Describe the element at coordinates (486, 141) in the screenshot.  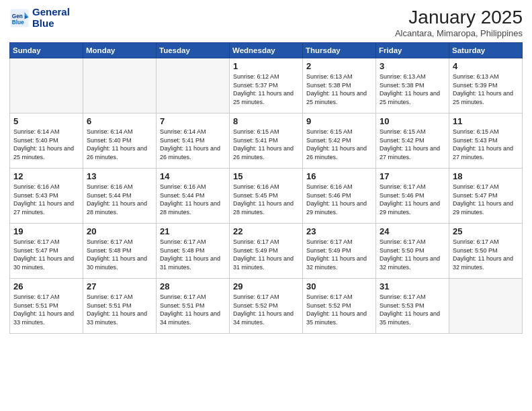
I see `calendar-cell: 11Sunrise: 6:15 AM Sunset: 5:43 PM Dayli…` at that location.